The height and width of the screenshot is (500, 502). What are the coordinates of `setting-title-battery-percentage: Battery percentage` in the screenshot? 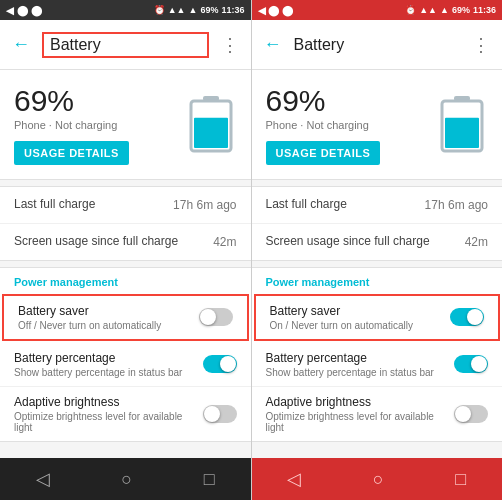 It's located at (360, 358).